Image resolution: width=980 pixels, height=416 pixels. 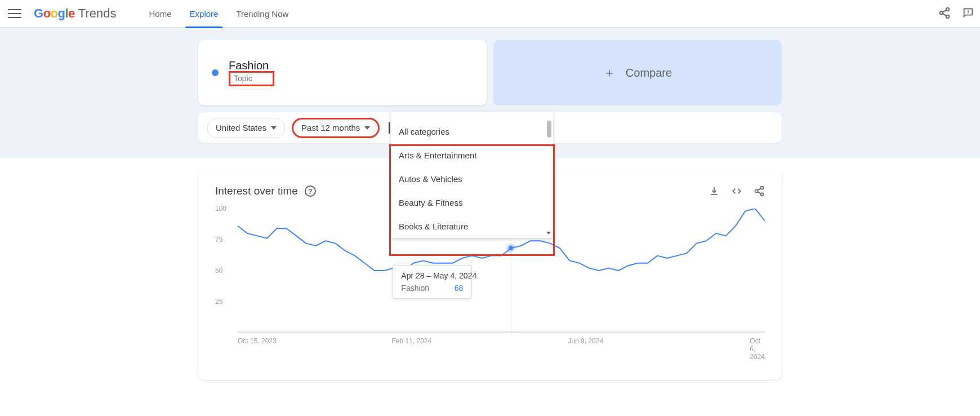 I want to click on y-tick-label: 100, so click(x=221, y=209).